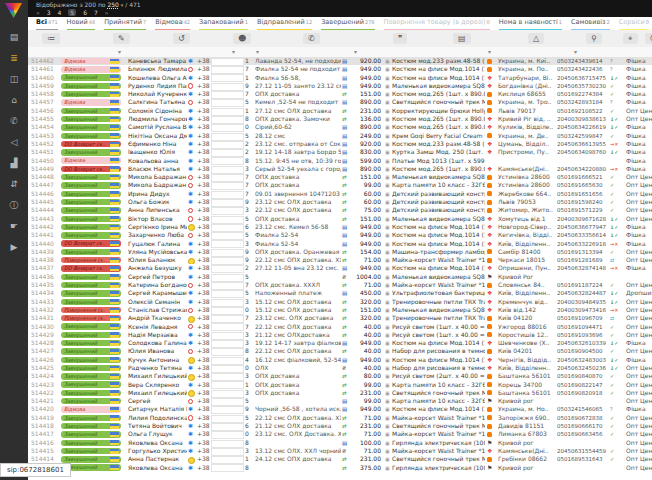 The image size is (652, 480). Describe the element at coordinates (340, 94) in the screenshot. I see `table-row: 514458 Завершений Николай Кучеренко ✱ +3…` at that location.